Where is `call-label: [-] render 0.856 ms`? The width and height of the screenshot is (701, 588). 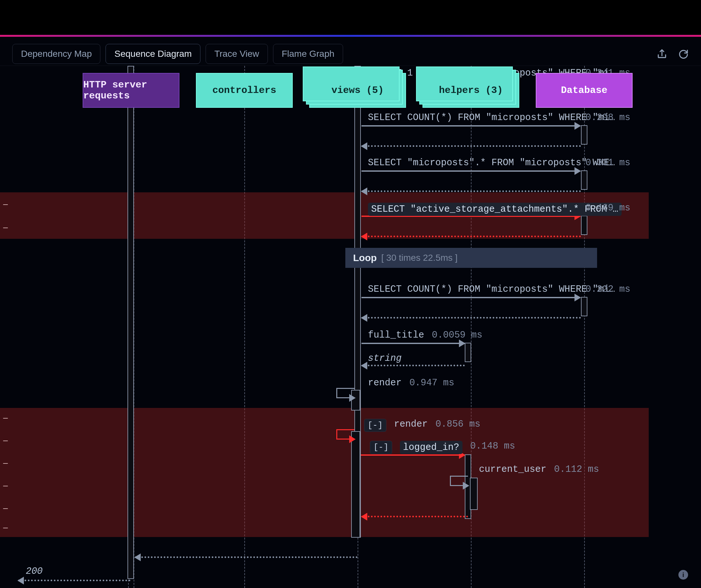 call-label: [-] render 0.856 ms is located at coordinates (422, 425).